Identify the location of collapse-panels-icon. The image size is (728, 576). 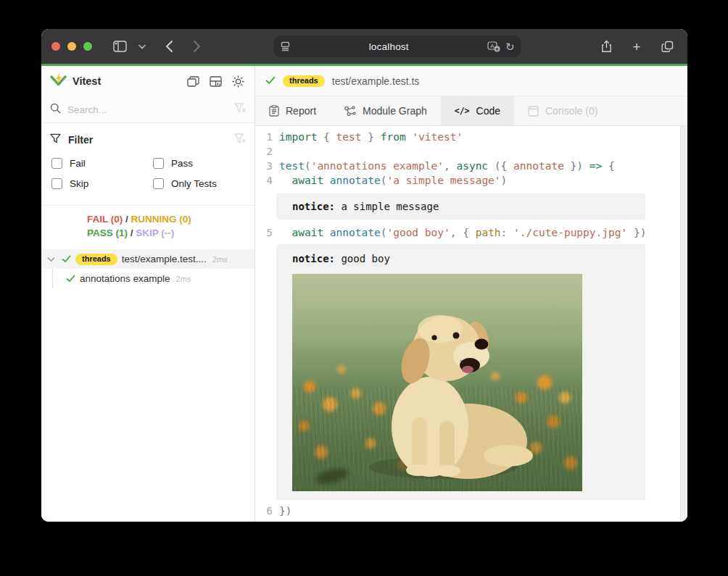
(193, 81).